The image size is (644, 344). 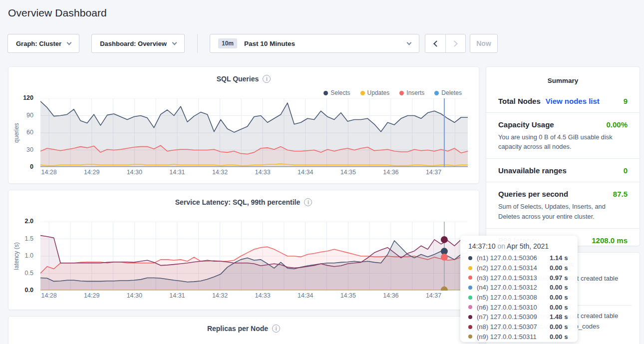 I want to click on sql-queries-legend: SelectsUpdatesInsertsDeletes, so click(x=392, y=93).